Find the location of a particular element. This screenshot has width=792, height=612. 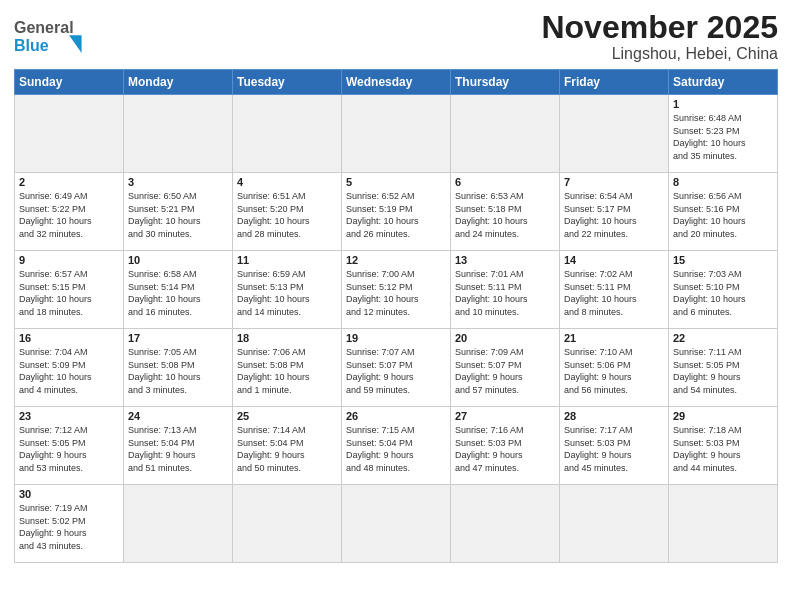

day-info: Sunrise: 7:13 AMSunset: 5:04 PMDaylight:… is located at coordinates (178, 449).